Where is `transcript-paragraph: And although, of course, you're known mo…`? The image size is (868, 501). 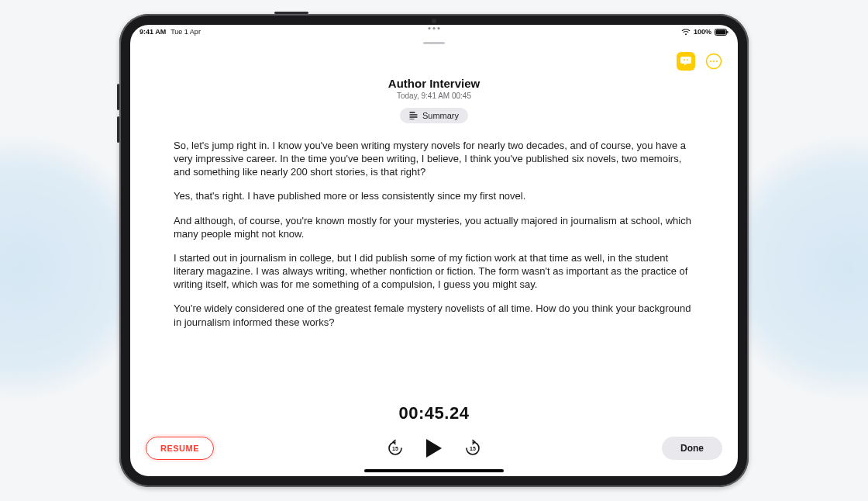
transcript-paragraph: And although, of course, you're known mo… is located at coordinates (434, 227).